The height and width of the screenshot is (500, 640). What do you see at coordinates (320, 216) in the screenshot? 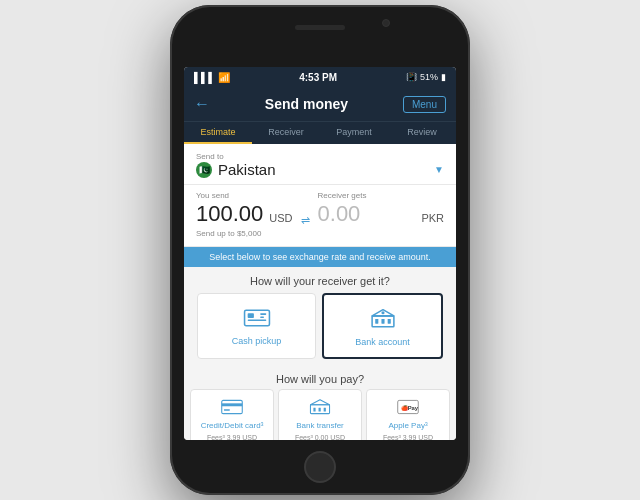
I see `amount-section: You send 100.00 USD ⇌ Receiver gets 0.00…` at bounding box center [320, 216].